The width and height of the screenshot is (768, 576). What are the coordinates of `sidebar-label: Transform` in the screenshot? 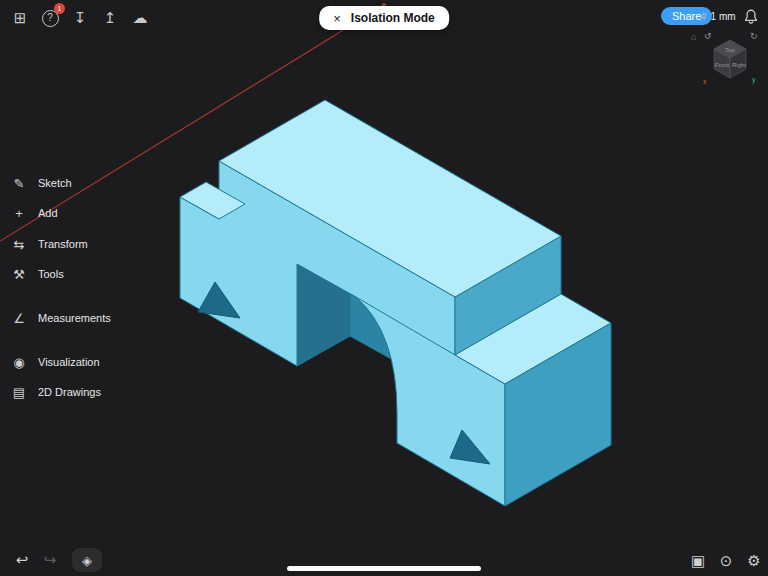 It's located at (63, 244).